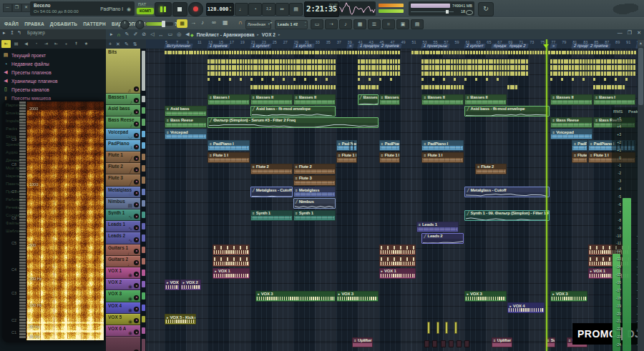 The height and width of the screenshot is (351, 644). What do you see at coordinates (36, 44) in the screenshot?
I see `clock-icon: ◔` at bounding box center [36, 44].